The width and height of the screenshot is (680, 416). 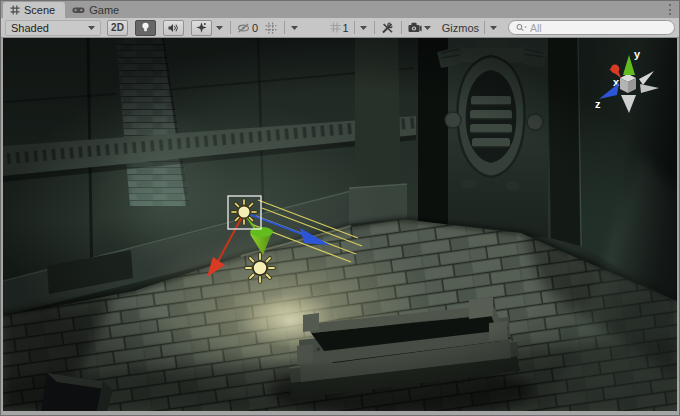 I want to click on point-light-icon, so click(x=260, y=268).